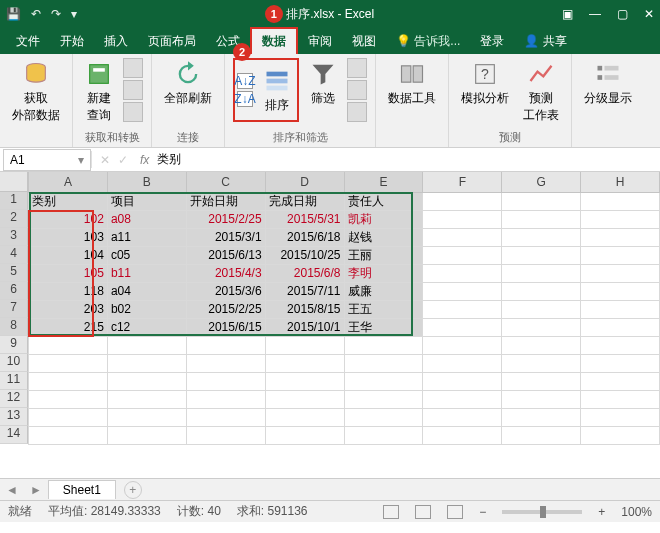 The height and width of the screenshot is (533, 660). What do you see at coordinates (384, 327) in the screenshot?
I see `cell: 王华` at bounding box center [384, 327].